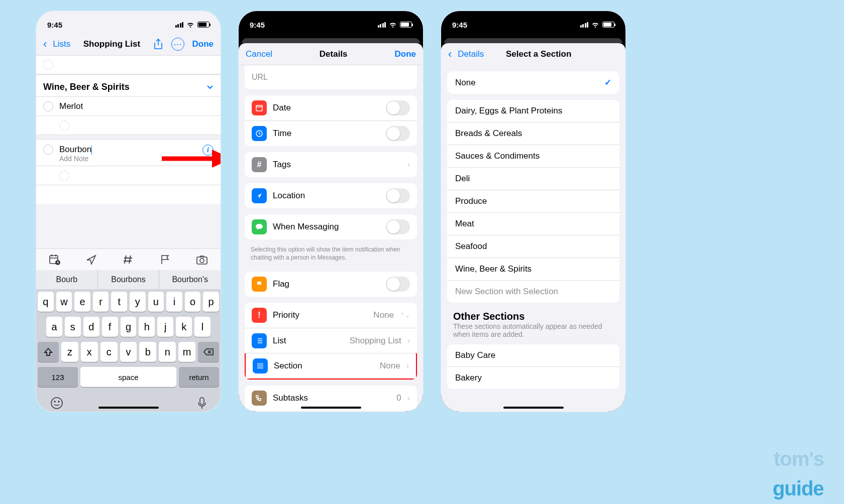  Describe the element at coordinates (199, 377) in the screenshot. I see `return-key: return` at that location.